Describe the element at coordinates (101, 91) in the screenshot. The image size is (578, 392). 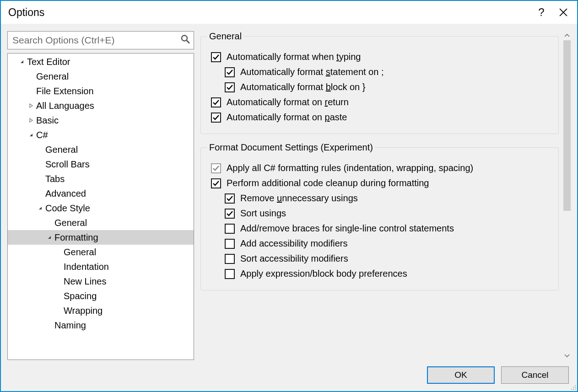
I see `tree-item: File Extension` at that location.